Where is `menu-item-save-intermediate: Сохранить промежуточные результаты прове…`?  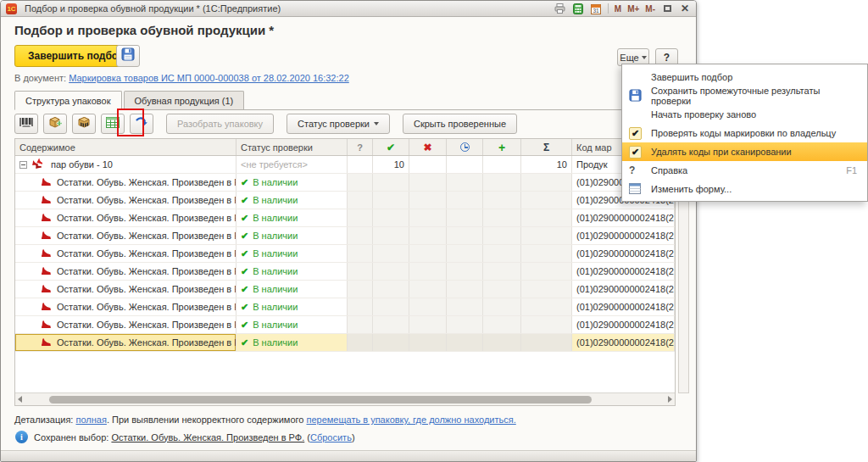
menu-item-save-intermediate: Сохранить промежуточные результаты прове… is located at coordinates (744, 96).